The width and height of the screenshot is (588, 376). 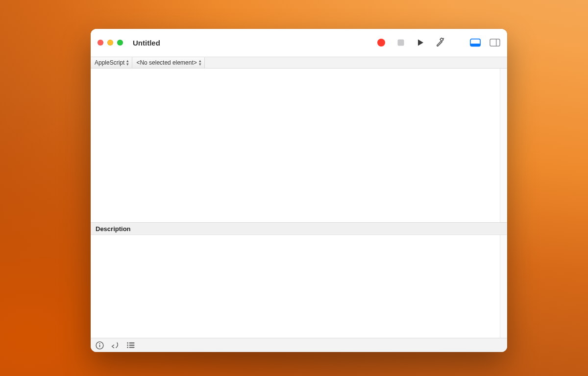 I want to click on titlebar: Untitled, so click(x=299, y=43).